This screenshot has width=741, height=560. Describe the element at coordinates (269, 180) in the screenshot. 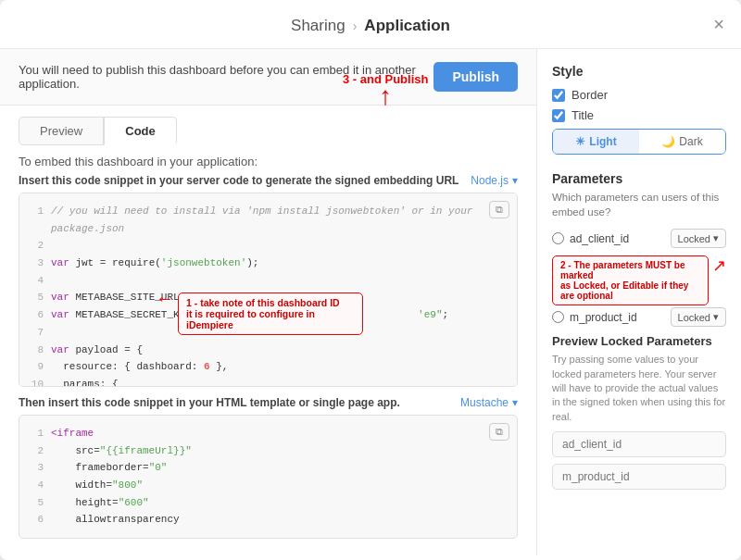

I see `server-code-title: Insert this code snippet in your server …` at that location.